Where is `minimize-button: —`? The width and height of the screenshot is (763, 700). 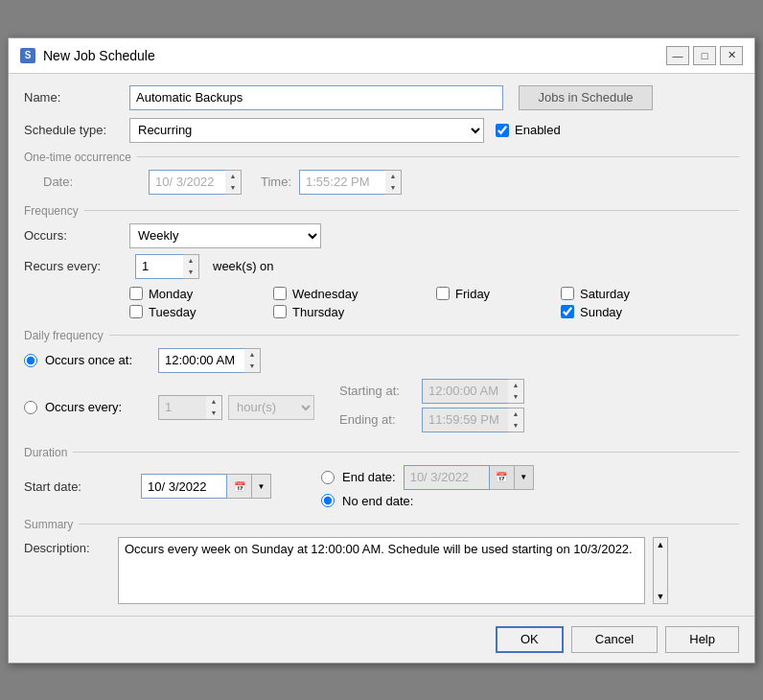
minimize-button: — is located at coordinates (678, 56).